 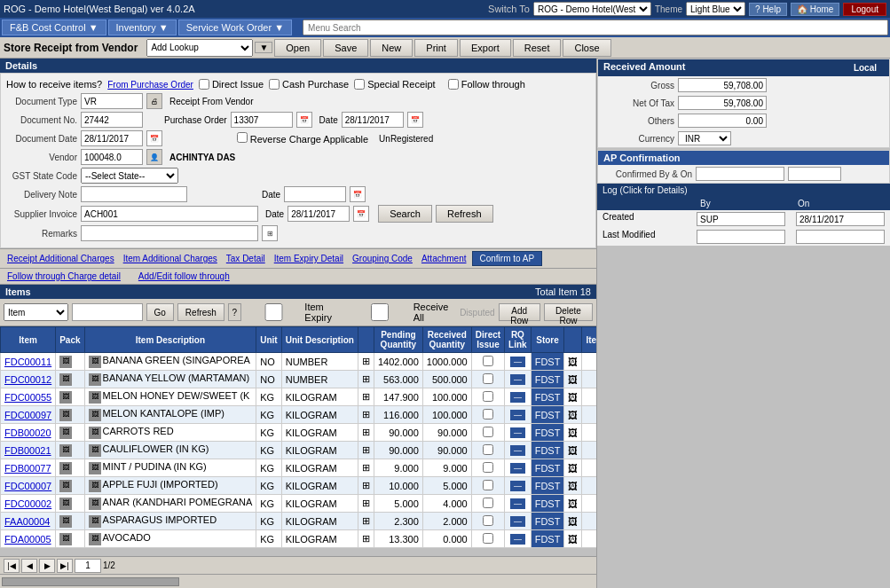 What do you see at coordinates (304, 120) in the screenshot?
I see `po-calendar-btn: 📅` at bounding box center [304, 120].